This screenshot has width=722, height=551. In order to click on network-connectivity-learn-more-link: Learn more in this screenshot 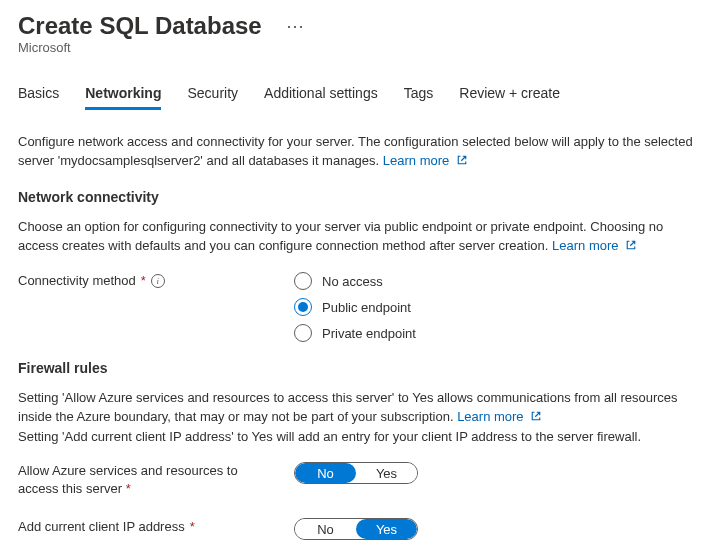, I will do `click(594, 246)`.